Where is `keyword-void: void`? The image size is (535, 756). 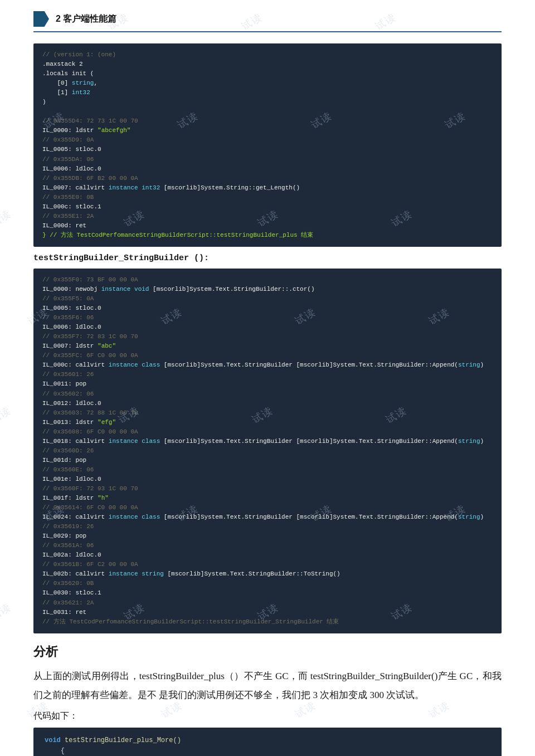 keyword-void: void is located at coordinates (52, 740).